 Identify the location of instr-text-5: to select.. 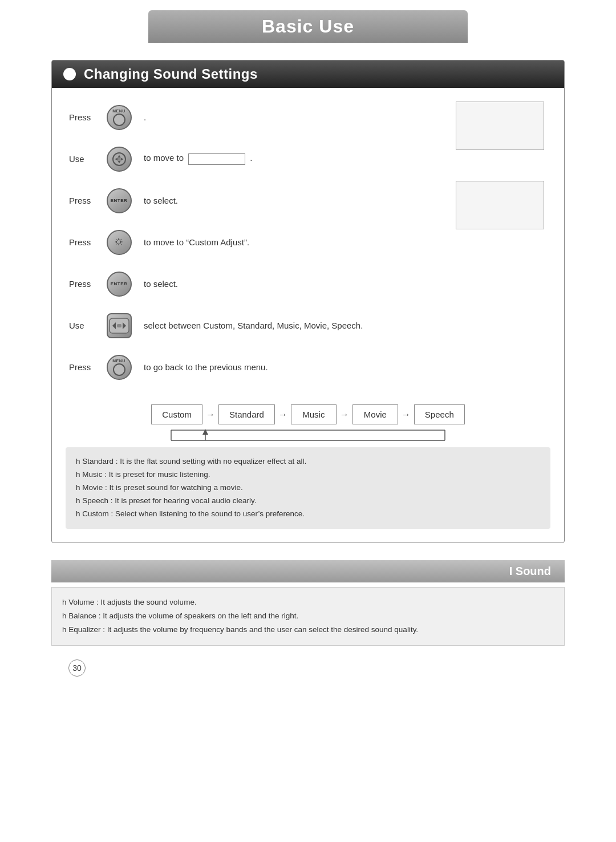
(161, 284).